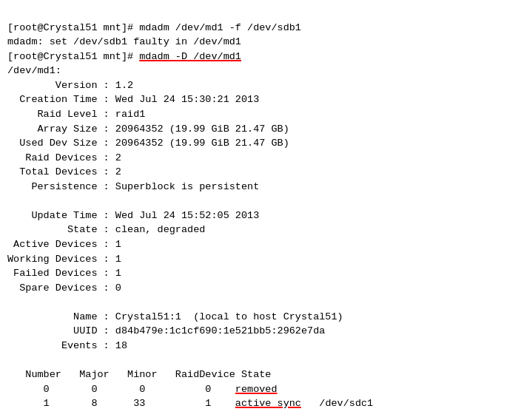 The height and width of the screenshot is (420, 518). Describe the element at coordinates (139, 374) in the screenshot. I see `table-header: Number Major Minor RaidDevice State` at that location.